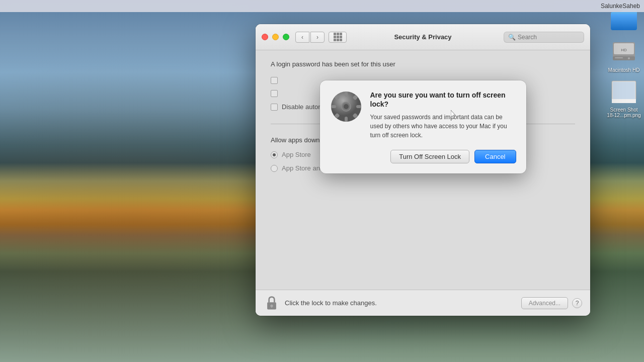 This screenshot has width=644, height=362. I want to click on nav-buttons: ‹ ›, so click(310, 37).